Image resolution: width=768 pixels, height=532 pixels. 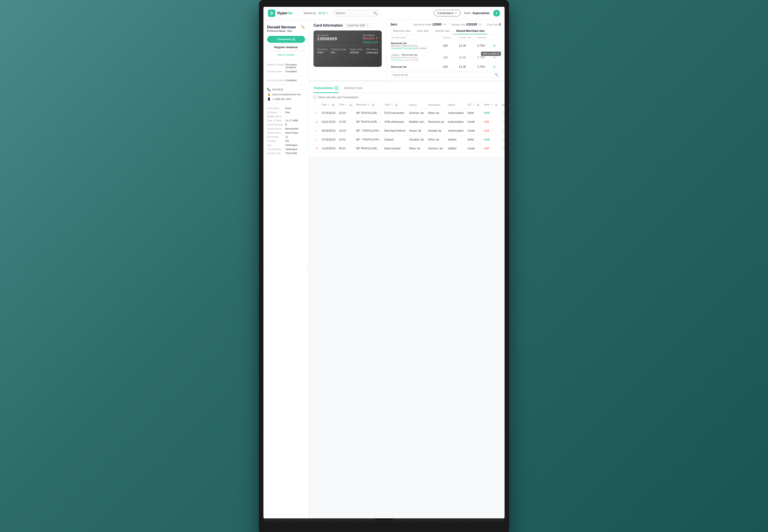 I want to click on email-field: 🔒 may.murray@hotmail.com, so click(x=286, y=94).